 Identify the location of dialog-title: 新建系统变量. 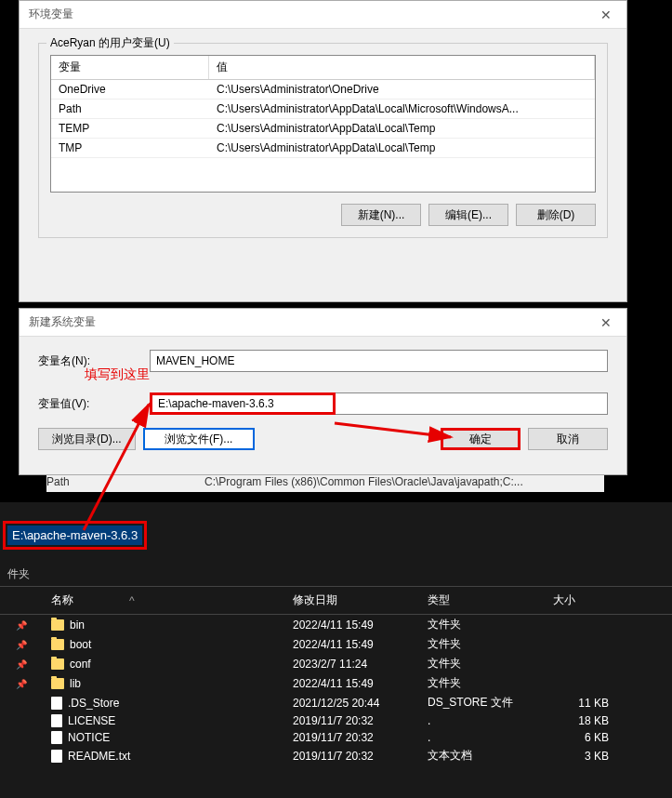
(62, 322).